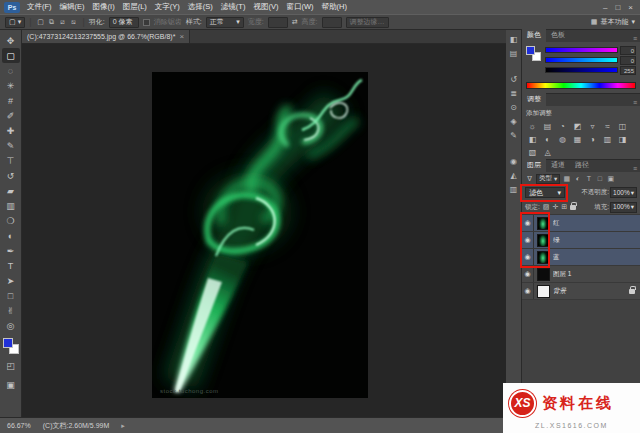 This screenshot has width=640, height=433. What do you see at coordinates (624, 208) in the screenshot?
I see `fill-value: 100% ▾` at bounding box center [624, 208].